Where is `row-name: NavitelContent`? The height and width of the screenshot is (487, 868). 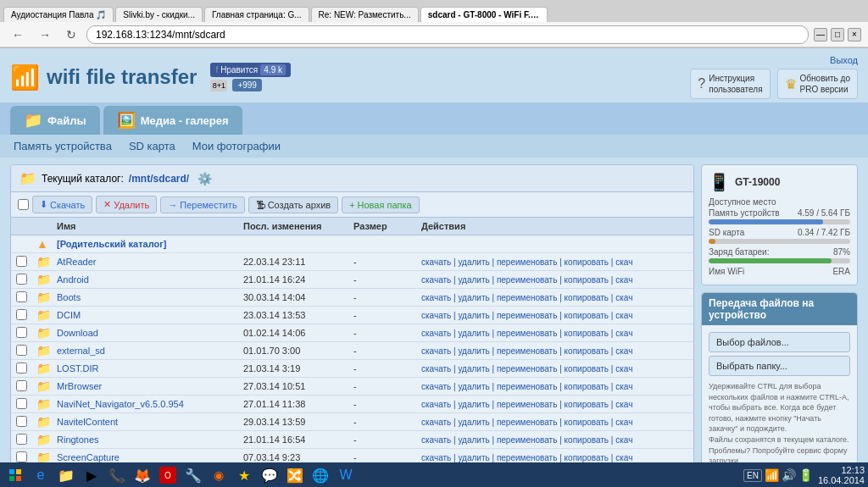
row-name: NavitelContent is located at coordinates (150, 422).